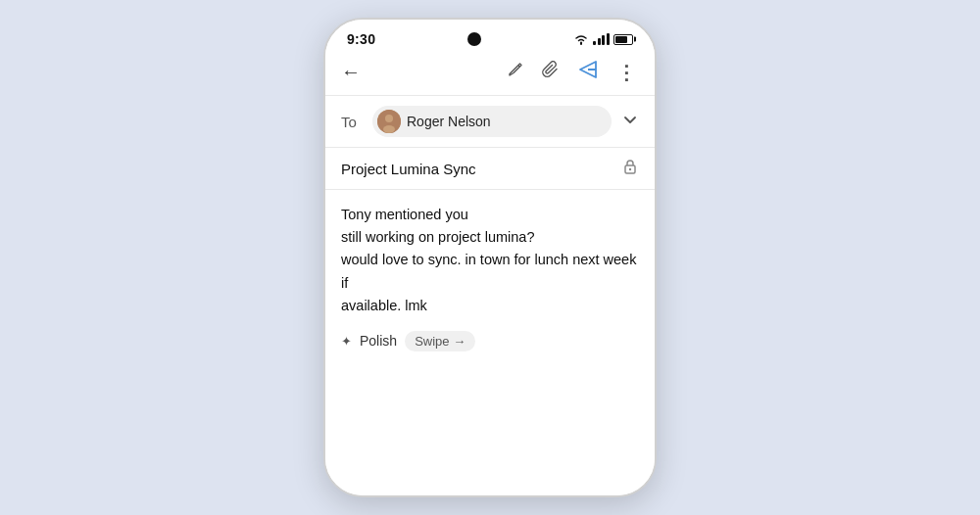 Image resolution: width=980 pixels, height=515 pixels. Describe the element at coordinates (490, 168) in the screenshot. I see `subject-field: Project Lumina Sync` at that location.